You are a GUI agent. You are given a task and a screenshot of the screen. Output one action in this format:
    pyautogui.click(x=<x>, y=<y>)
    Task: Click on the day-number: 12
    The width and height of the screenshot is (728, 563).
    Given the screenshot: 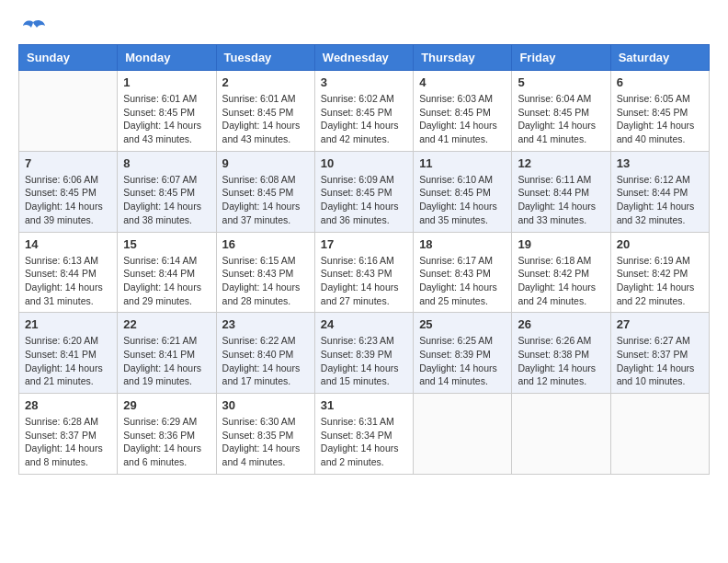 What is the action you would take?
    pyautogui.click(x=561, y=164)
    